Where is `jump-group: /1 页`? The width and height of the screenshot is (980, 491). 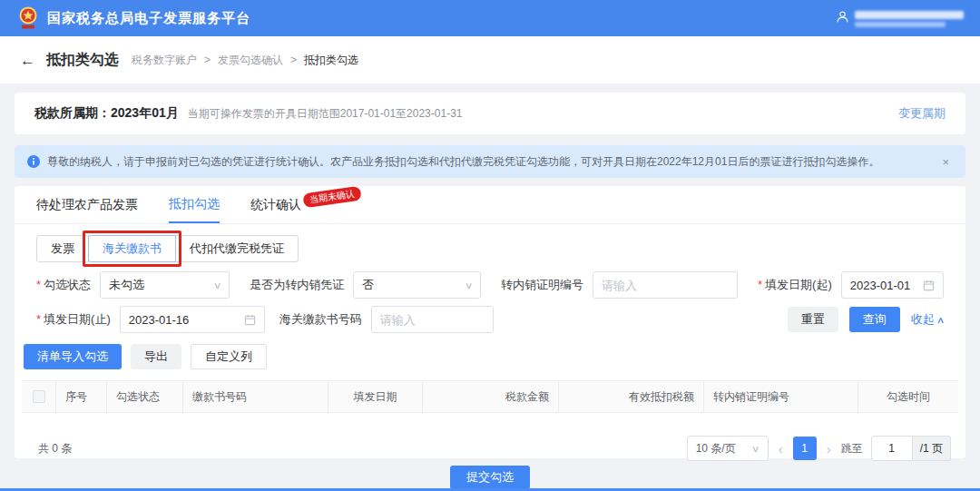
jump-group: /1 页 is located at coordinates (911, 448).